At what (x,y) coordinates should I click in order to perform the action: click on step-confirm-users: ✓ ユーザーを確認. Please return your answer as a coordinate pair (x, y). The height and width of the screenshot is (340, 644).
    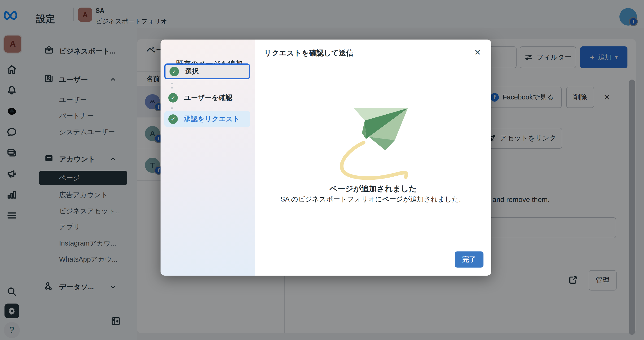
    Looking at the image, I should click on (207, 98).